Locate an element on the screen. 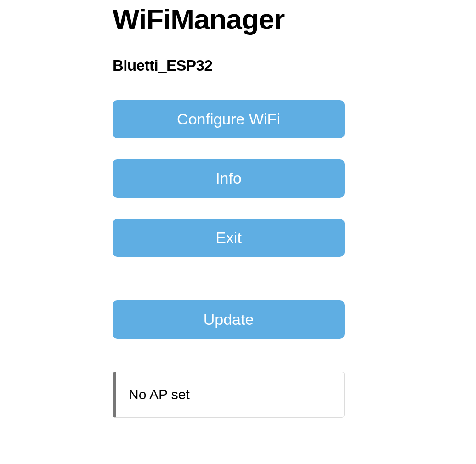 The width and height of the screenshot is (476, 464). page-title: WiFiManager is located at coordinates (229, 19).